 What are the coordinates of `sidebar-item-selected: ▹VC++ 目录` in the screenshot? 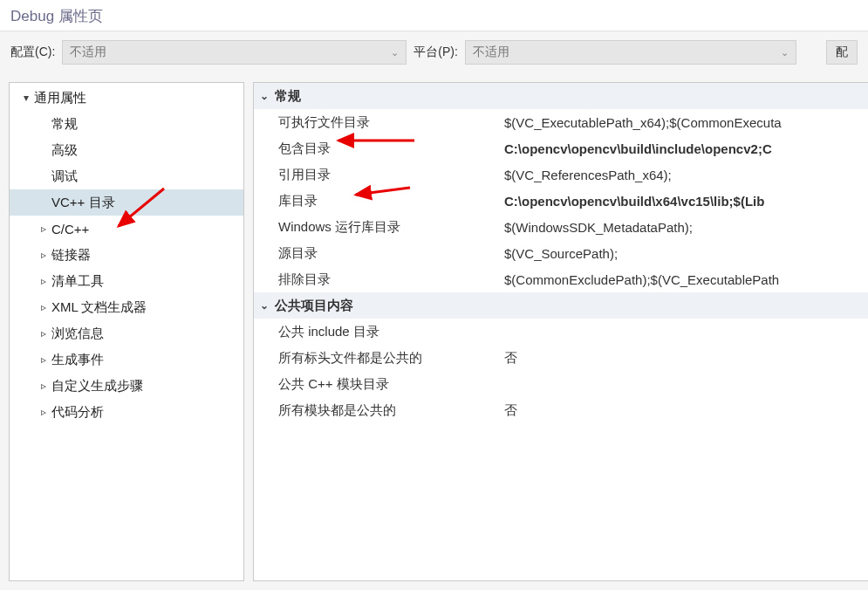 It's located at (126, 202).